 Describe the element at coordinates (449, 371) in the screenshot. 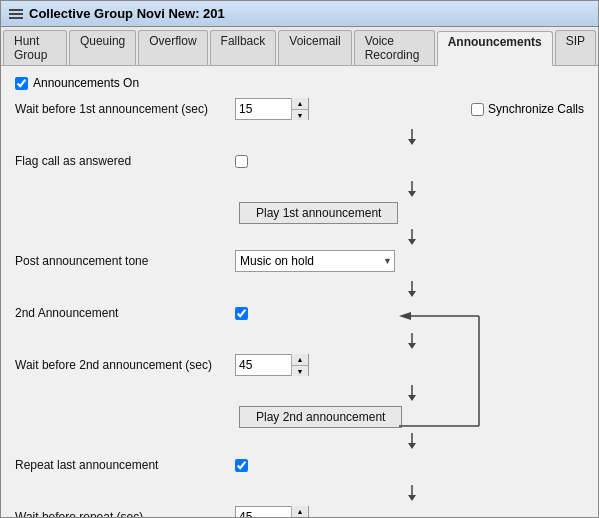

I see `loop-connector-svg` at that location.